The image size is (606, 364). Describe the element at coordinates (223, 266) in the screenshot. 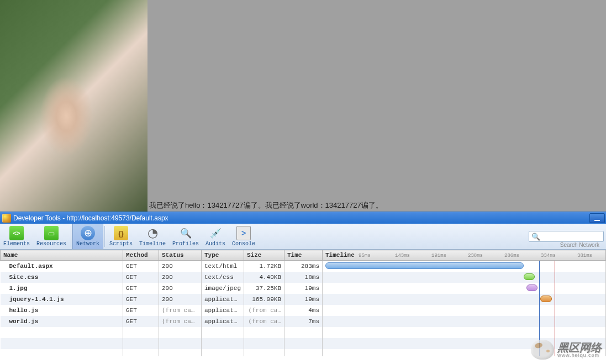

I see `cell-type: text/html` at that location.